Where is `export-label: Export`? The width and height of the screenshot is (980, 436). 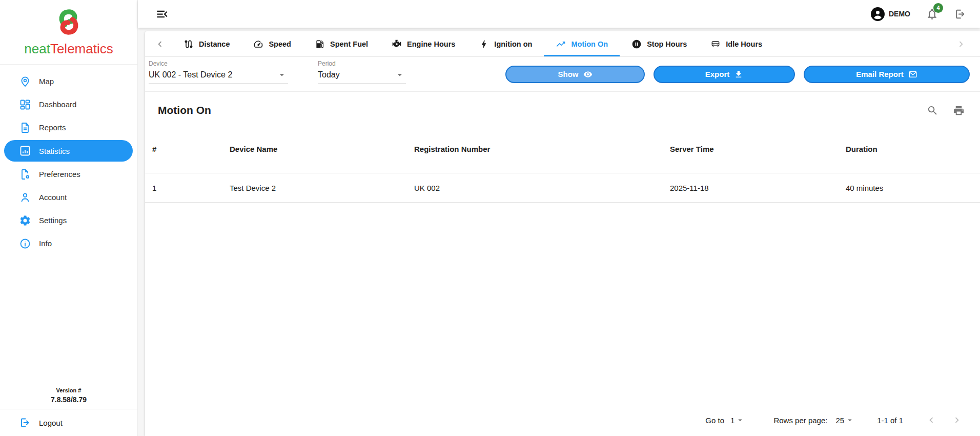 export-label: Export is located at coordinates (718, 74).